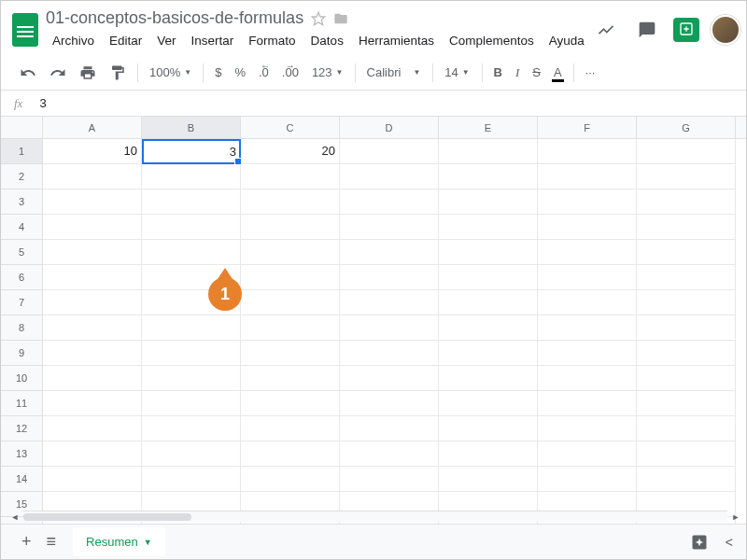 This screenshot has width=747, height=560. What do you see at coordinates (107, 517) in the screenshot?
I see `scroll-thumb` at bounding box center [107, 517].